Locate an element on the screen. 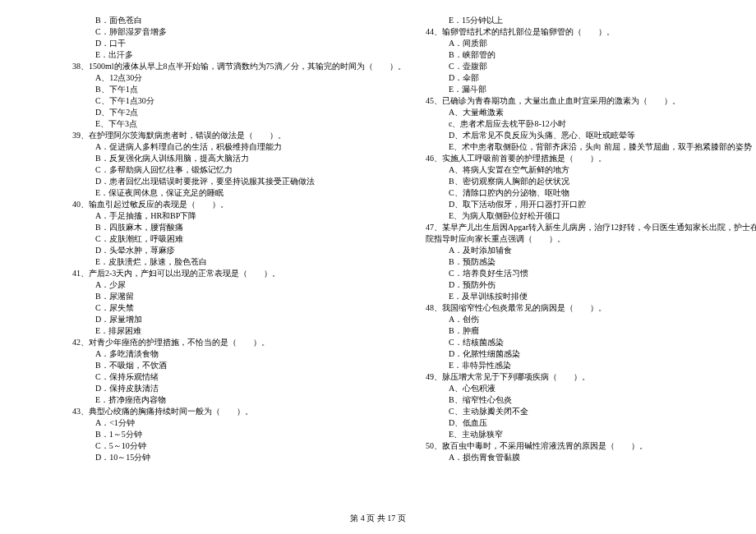 This screenshot has height=534, width=756. option: C．5～10分钟 is located at coordinates (201, 446).